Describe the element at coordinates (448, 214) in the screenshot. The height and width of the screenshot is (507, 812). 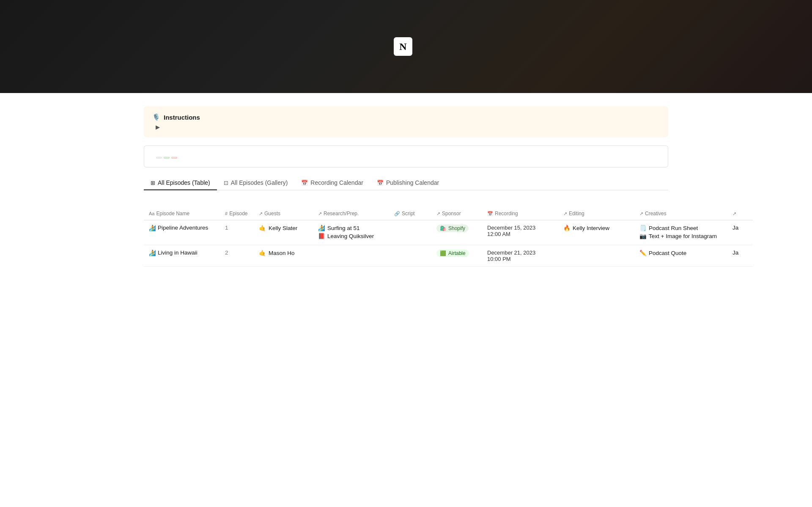
I see `table-header-row: AaEpisode Name #Episode ↗Guests ↗Researc…` at that location.